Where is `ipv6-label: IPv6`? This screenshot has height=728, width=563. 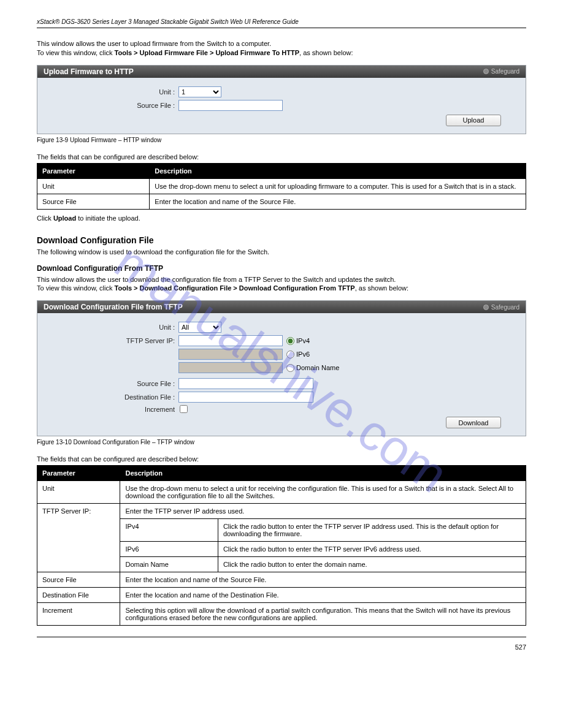 ipv6-label: IPv6 is located at coordinates (303, 354).